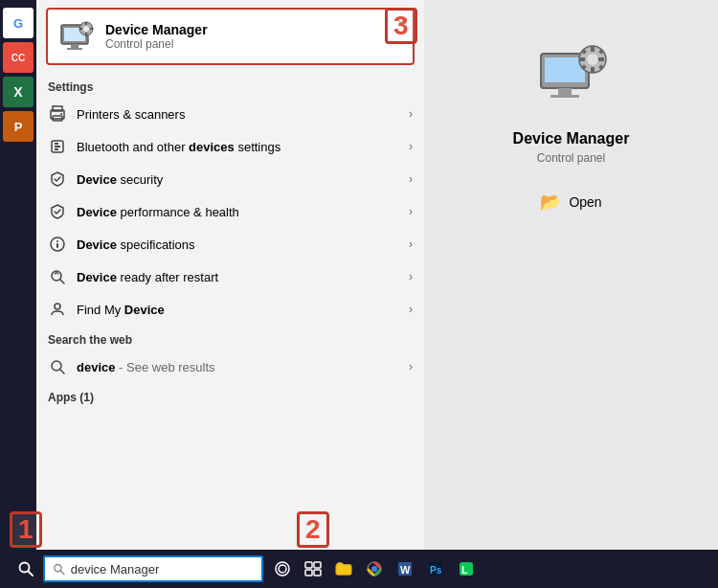 The height and width of the screenshot is (588, 718). Describe the element at coordinates (230, 114) in the screenshot. I see `menu-item-printers: Printers & scanners ›` at that location.